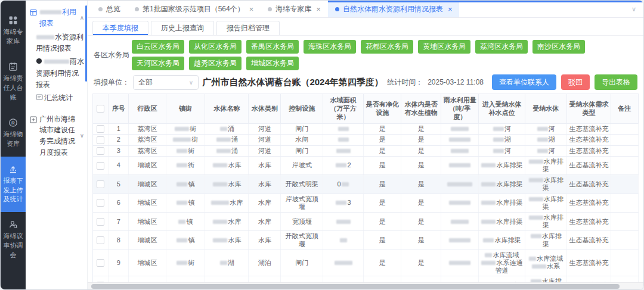 The height and width of the screenshot is (290, 644). I want to click on table-cell: 涌, so click(227, 151).